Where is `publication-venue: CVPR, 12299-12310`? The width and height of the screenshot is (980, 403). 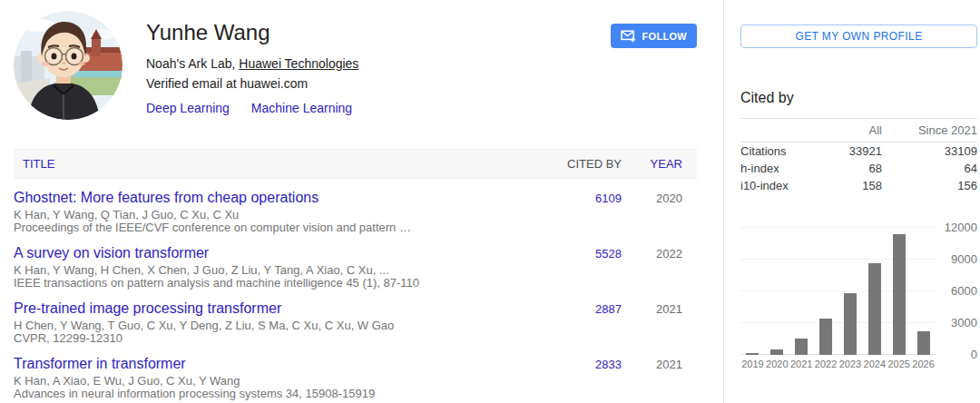 publication-venue: CVPR, 12299-12310 is located at coordinates (285, 339).